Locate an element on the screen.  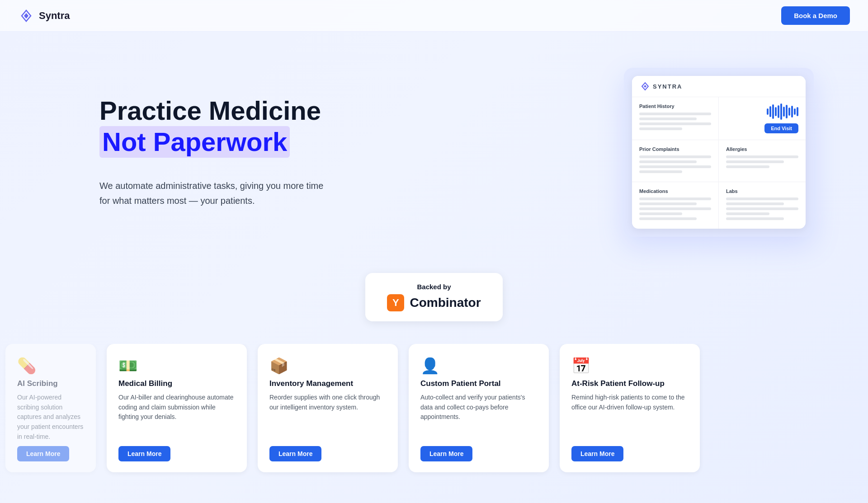
hero-text: Practice Medicine Not Paperwork We autom… is located at coordinates (235, 152).